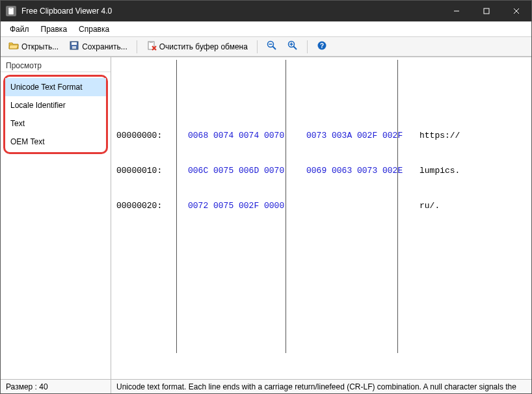  What do you see at coordinates (321, 171) in the screenshot?
I see `hex-row: 00000010: 006C 0075 006D 0070 0069 0063 …` at bounding box center [321, 171].